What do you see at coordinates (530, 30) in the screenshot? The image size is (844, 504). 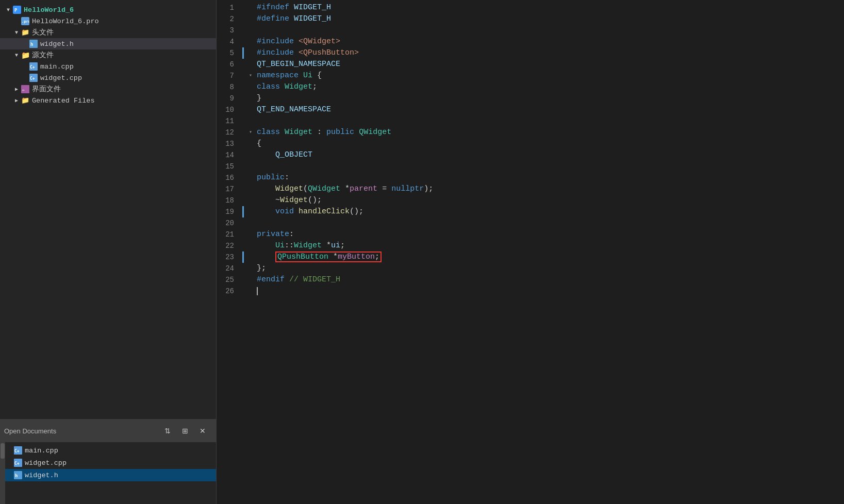 I see `code-line-3: 3` at bounding box center [530, 30].